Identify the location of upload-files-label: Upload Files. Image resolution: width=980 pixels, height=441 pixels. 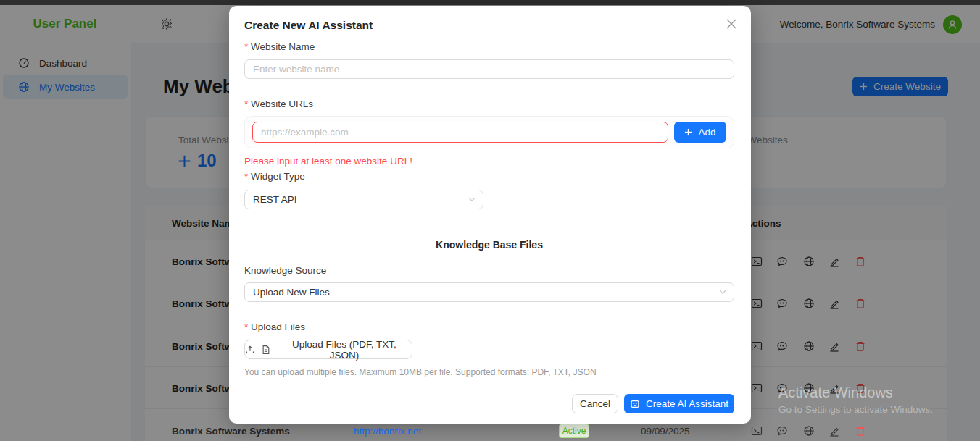
(275, 327).